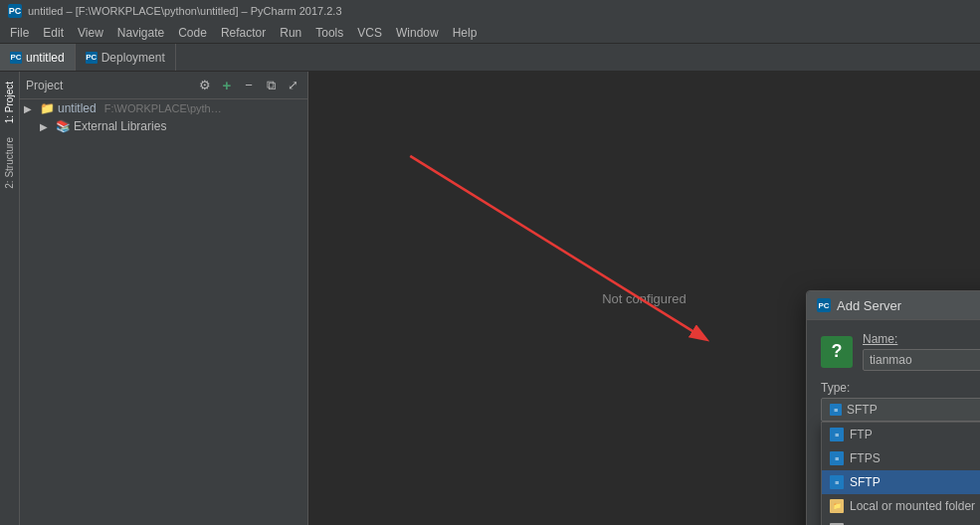  What do you see at coordinates (370, 33) in the screenshot?
I see `menu-vcs: VCS` at bounding box center [370, 33].